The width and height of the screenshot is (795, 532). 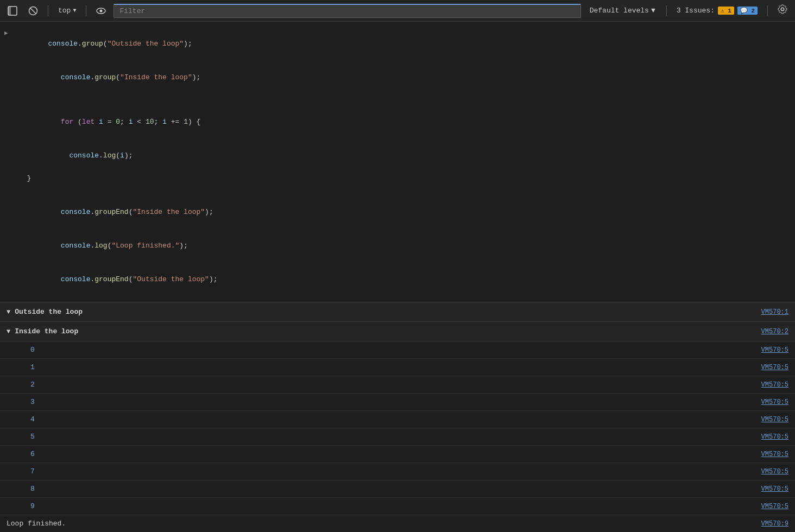 I want to click on info-count: 2, so click(x=753, y=11).